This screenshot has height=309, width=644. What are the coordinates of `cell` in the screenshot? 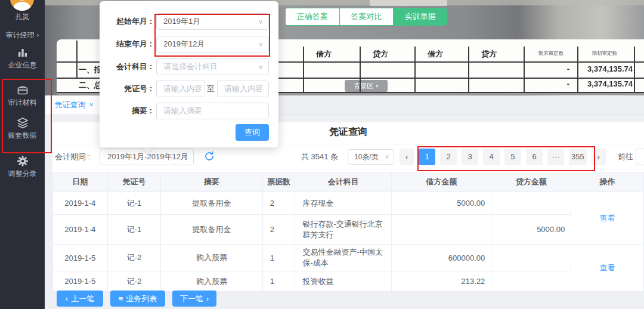 It's located at (531, 258).